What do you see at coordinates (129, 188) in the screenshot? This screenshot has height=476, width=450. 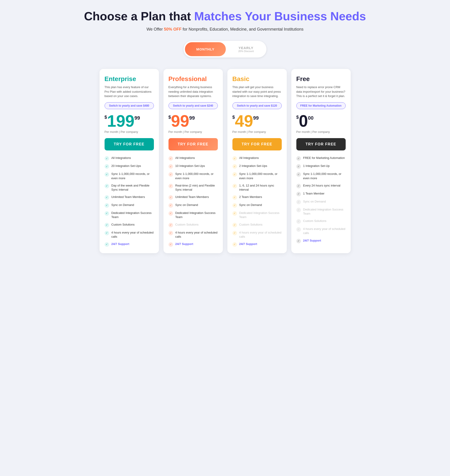 I see `feature-item: ✓ Day of the week and Flexible Sync inte…` at bounding box center [129, 188].